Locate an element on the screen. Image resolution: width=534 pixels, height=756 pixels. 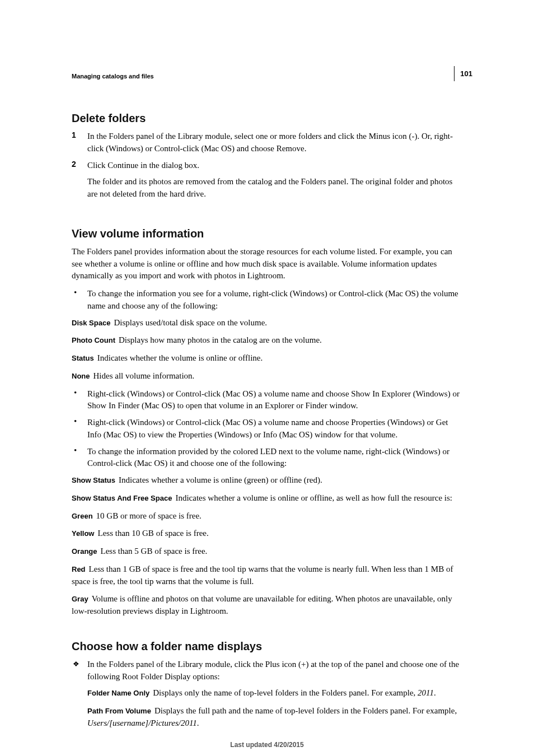
definition-item: YellowLess than 10 GB of space is free. is located at coordinates (267, 534).